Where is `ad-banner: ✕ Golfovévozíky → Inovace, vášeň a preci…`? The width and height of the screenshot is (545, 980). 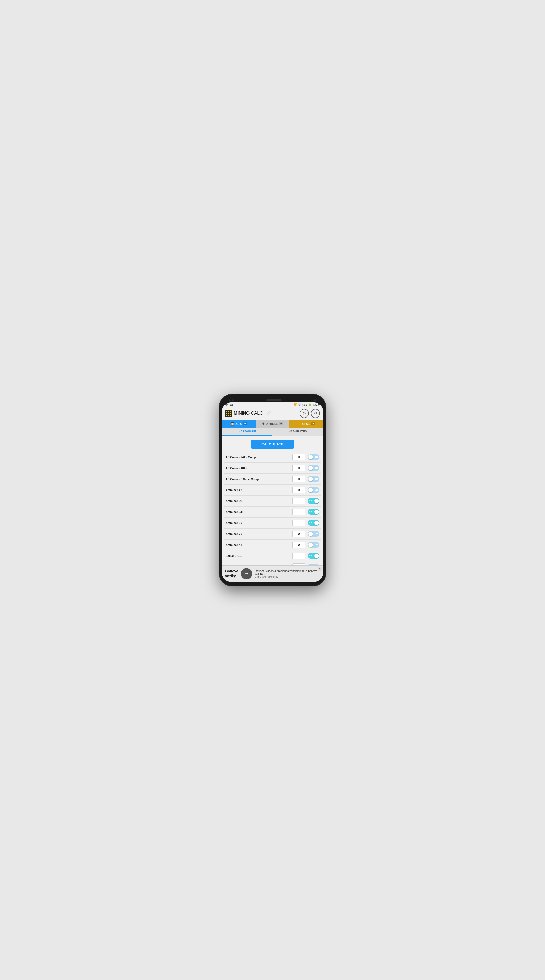 ad-banner: ✕ Golfovévozíky → Inovace, vášeň a preci… is located at coordinates (272, 574).